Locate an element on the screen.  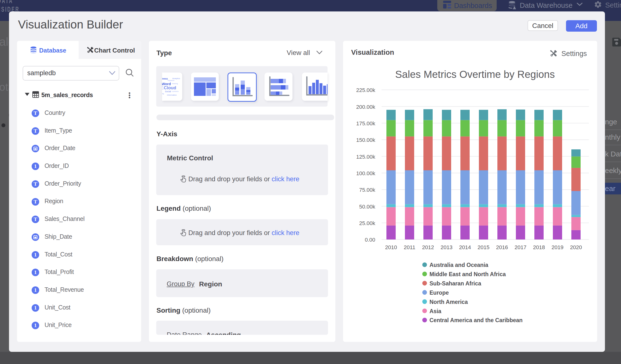
svg-text: 150.00k is located at coordinates (366, 140).